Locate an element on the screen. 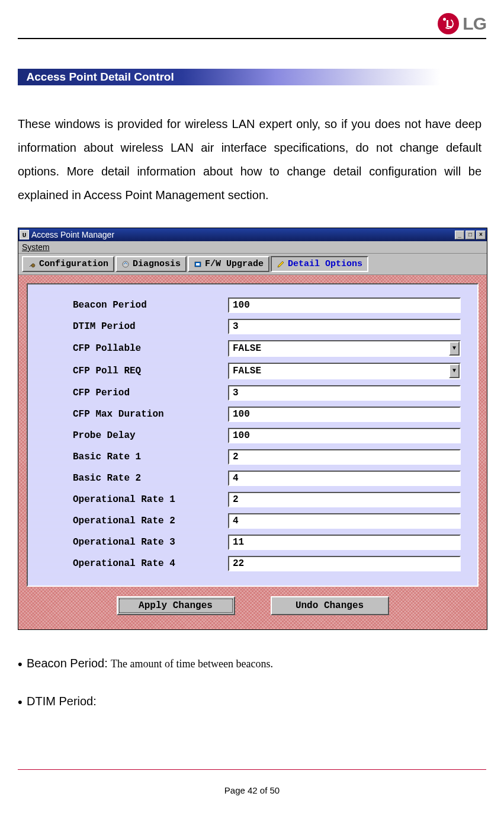 This screenshot has width=504, height=838. label-beacon-period: Beacon Period is located at coordinates (136, 305).